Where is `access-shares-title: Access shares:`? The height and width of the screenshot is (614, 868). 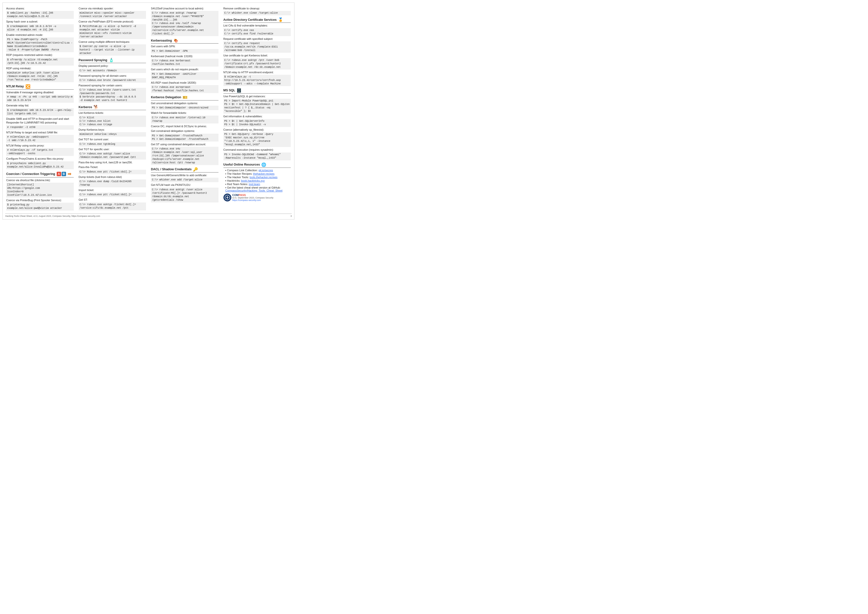 access-shares-title: Access shares: is located at coordinates (40, 8).